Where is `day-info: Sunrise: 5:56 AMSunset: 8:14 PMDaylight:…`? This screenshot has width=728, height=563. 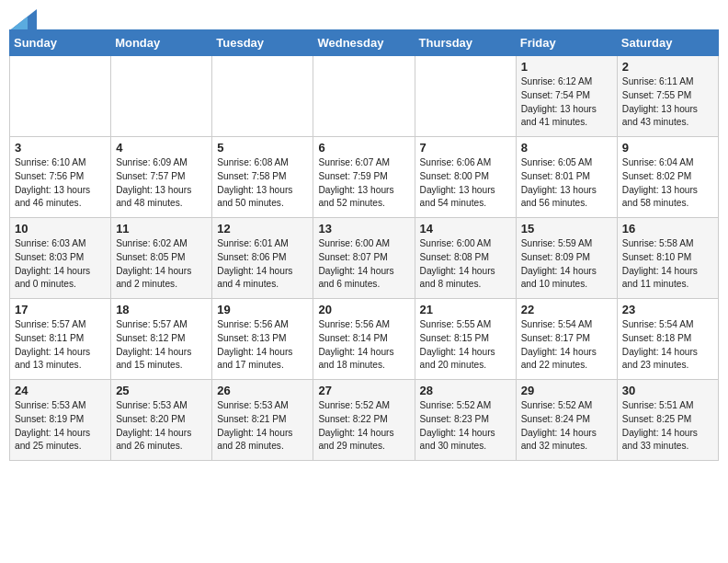 day-info: Sunrise: 5:56 AMSunset: 8:14 PMDaylight:… is located at coordinates (364, 346).